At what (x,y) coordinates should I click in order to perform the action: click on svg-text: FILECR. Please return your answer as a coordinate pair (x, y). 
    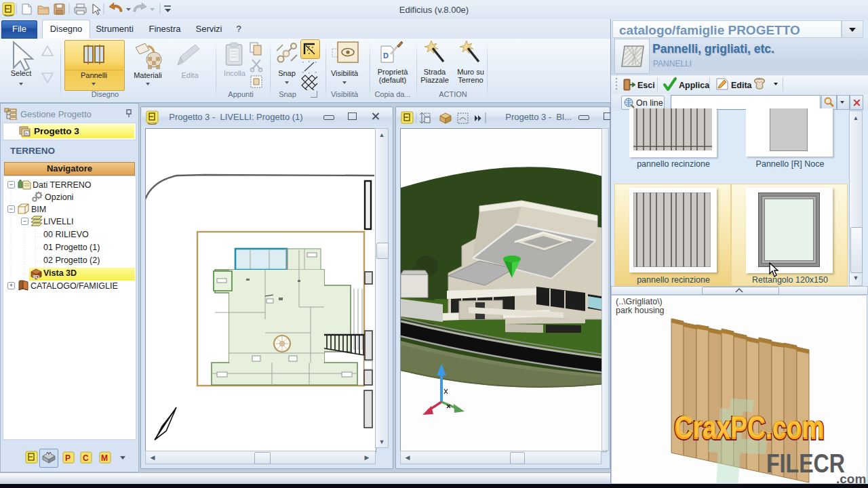
    Looking at the image, I should click on (806, 464).